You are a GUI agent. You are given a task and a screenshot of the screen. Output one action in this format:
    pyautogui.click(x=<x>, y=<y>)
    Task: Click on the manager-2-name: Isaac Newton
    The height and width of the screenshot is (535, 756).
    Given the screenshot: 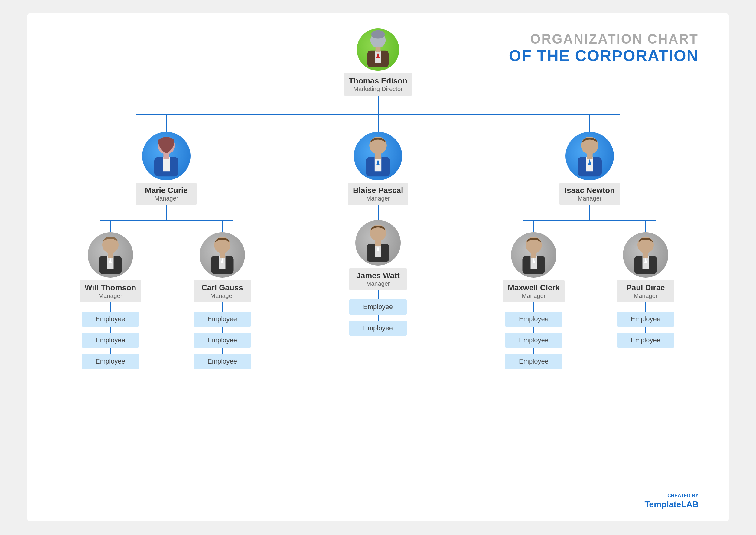 What is the action you would take?
    pyautogui.click(x=590, y=190)
    